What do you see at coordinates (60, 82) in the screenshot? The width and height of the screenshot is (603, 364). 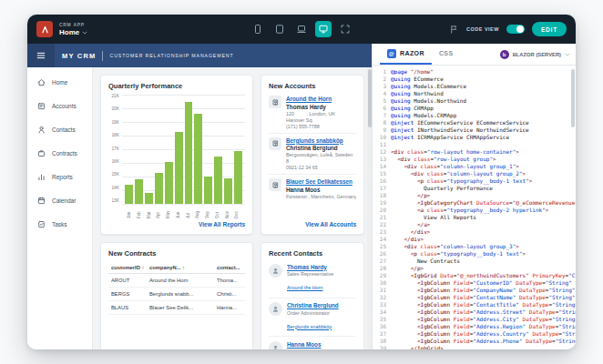 I see `sidebar-item-home: Home` at bounding box center [60, 82].